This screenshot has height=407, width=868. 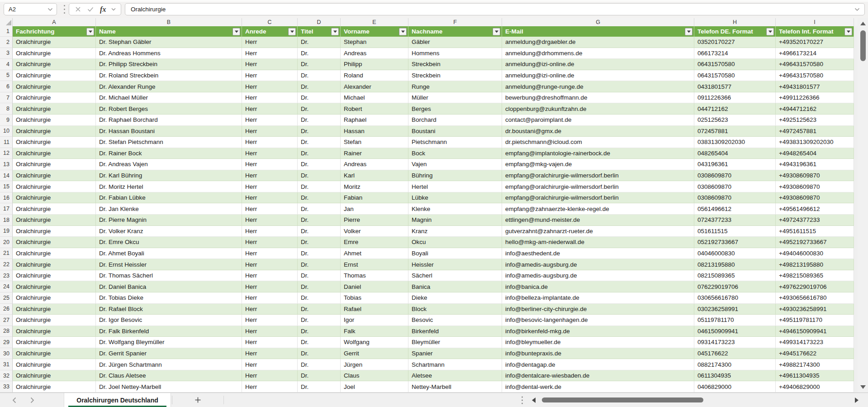 I want to click on cell-telefon-int: +4952192733667, so click(x=815, y=243).